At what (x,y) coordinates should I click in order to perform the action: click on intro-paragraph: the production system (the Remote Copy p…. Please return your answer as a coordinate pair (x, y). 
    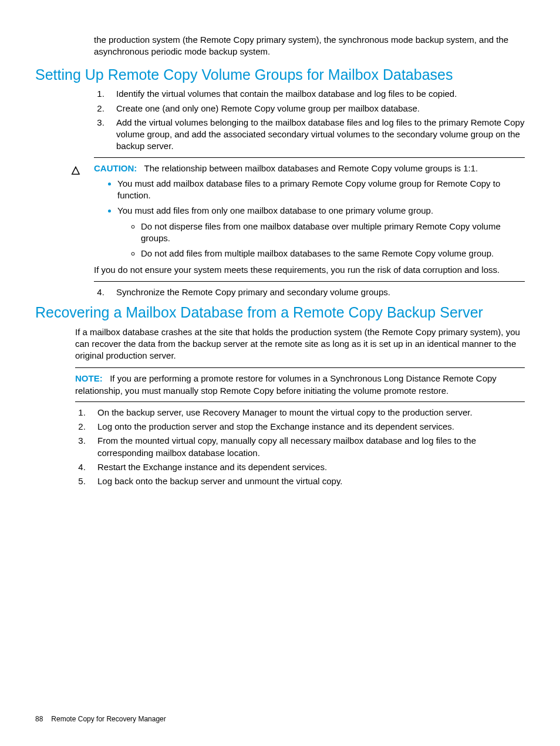
    Looking at the image, I should click on (309, 46).